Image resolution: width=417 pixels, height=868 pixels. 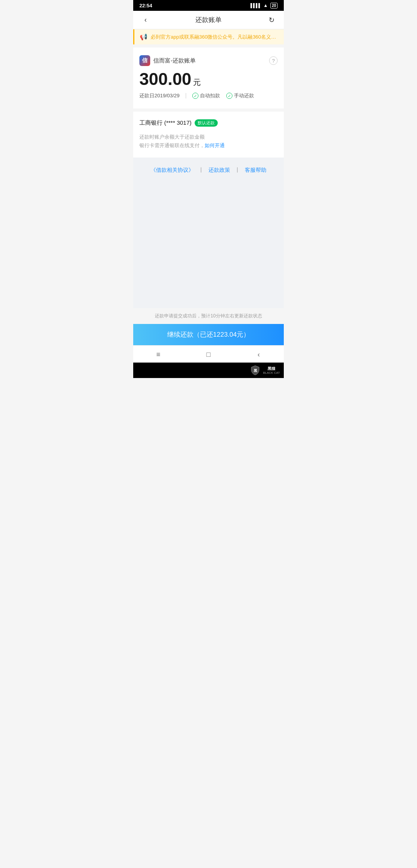 I want to click on refresh-button: ↻, so click(x=271, y=20).